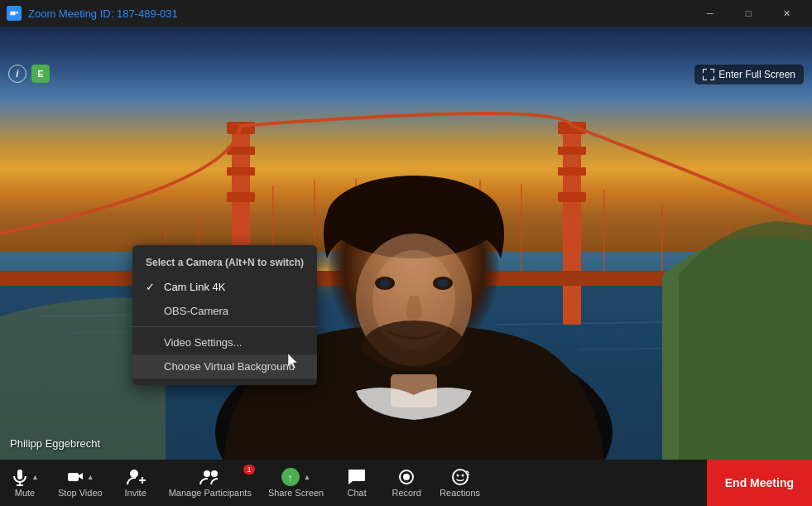 Image resolution: width=812 pixels, height=506 pixels. Describe the element at coordinates (460, 477) in the screenshot. I see `reactions-icon` at that location.